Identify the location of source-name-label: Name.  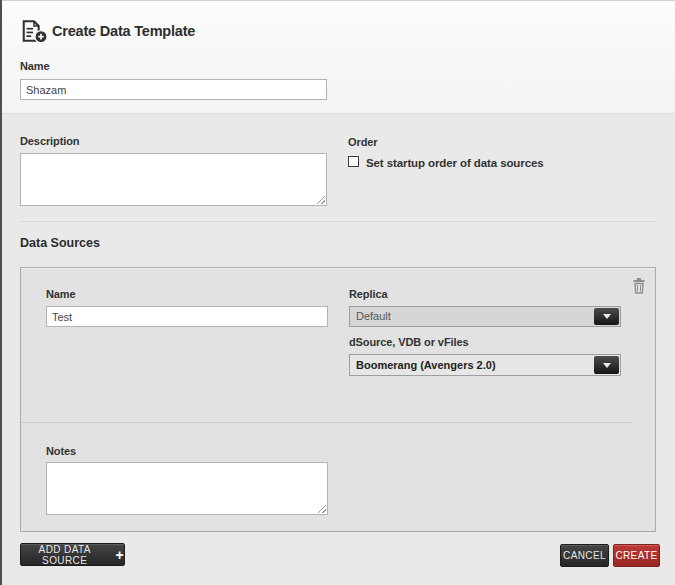
(61, 294).